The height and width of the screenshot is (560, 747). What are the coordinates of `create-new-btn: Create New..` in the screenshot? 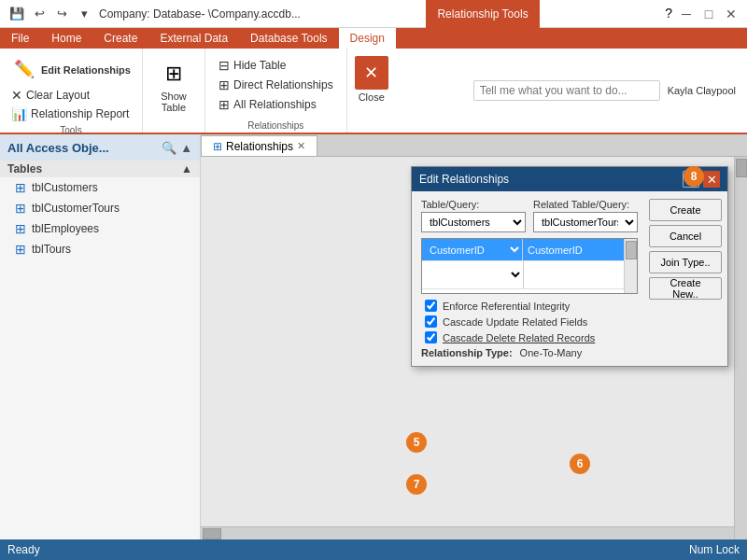 It's located at (685, 288).